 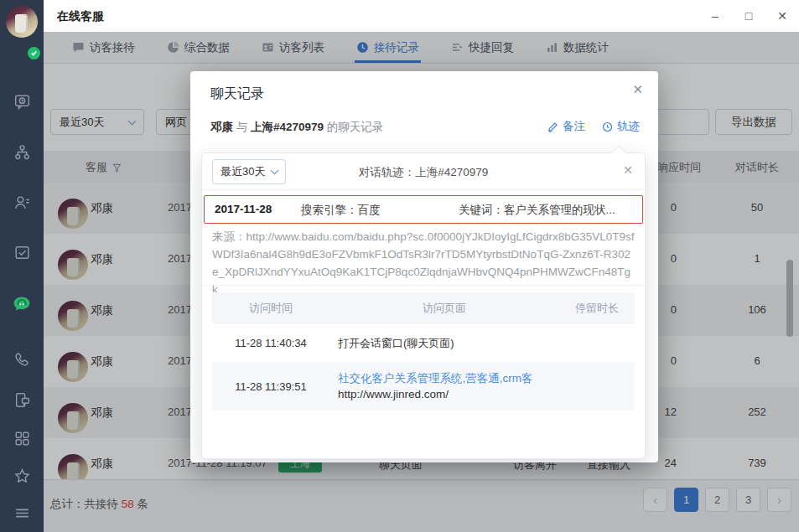 What do you see at coordinates (423, 352) in the screenshot?
I see `visit-table: 访问时间 访问页面 停留时长 11-28 11:40:34 打开会话窗口(聊天页…` at bounding box center [423, 352].